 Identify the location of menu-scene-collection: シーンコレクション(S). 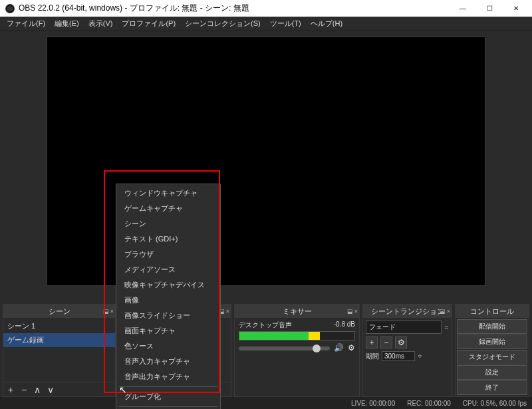
(223, 24).